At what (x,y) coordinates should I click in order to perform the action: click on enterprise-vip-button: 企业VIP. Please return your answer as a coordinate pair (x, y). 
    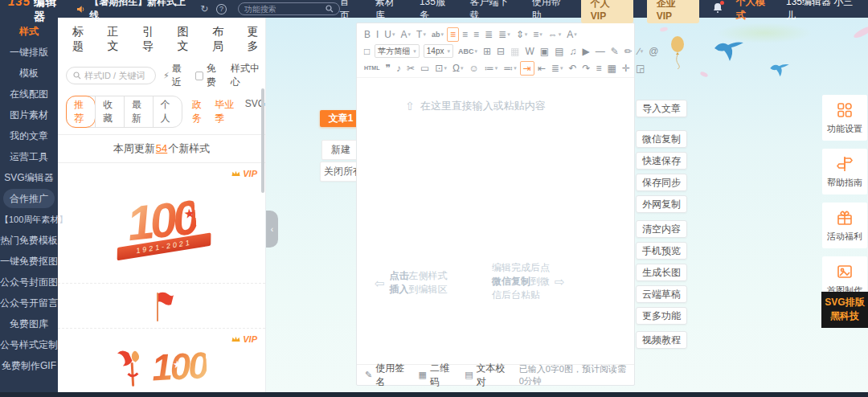
    Looking at the image, I should click on (674, 11).